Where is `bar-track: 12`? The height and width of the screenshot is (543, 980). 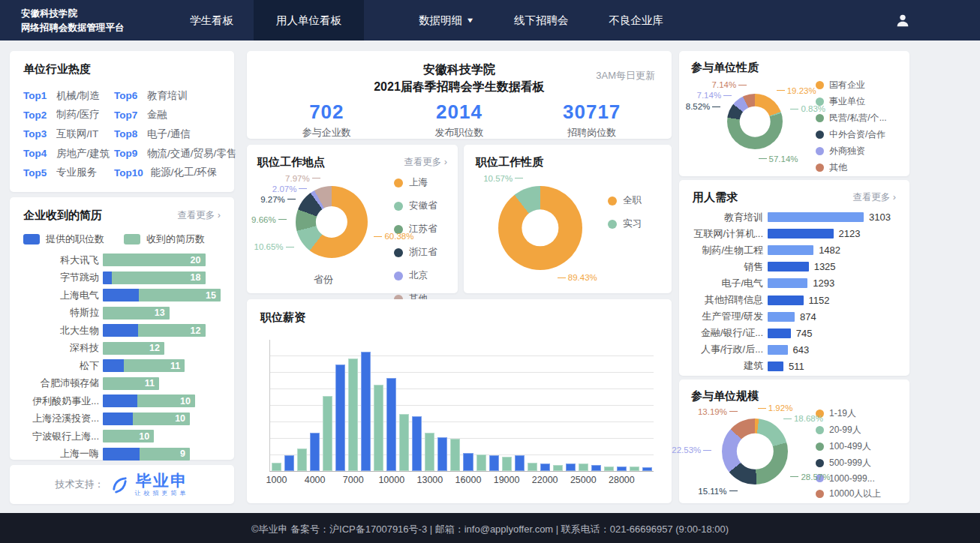
bar-track: 12 is located at coordinates (162, 330).